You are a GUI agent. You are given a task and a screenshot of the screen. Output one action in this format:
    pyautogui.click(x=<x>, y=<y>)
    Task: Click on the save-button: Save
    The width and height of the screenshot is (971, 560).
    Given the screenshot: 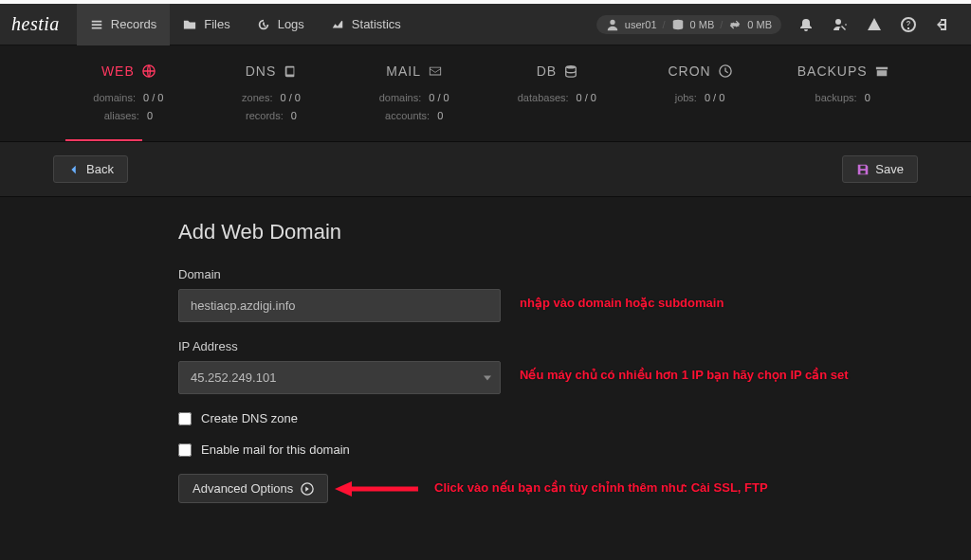 What is the action you would take?
    pyautogui.click(x=880, y=169)
    